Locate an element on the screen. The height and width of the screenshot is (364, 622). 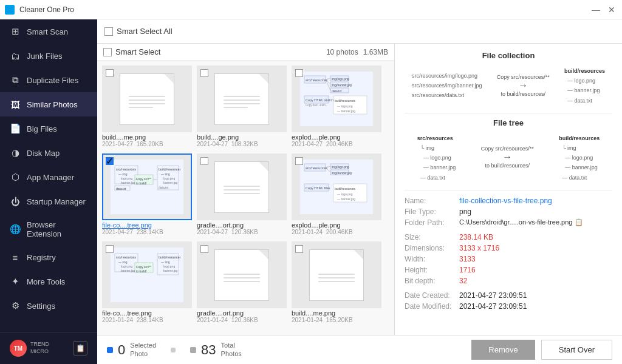
build-files-list: build/resources — logo.png — banner.jpg … is located at coordinates (584, 86).